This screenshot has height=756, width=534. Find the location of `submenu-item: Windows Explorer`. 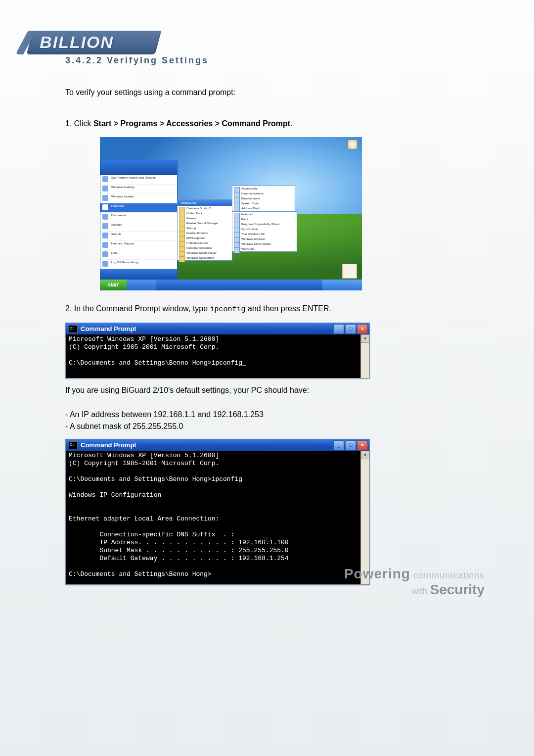

submenu-item: Windows Explorer is located at coordinates (265, 239).